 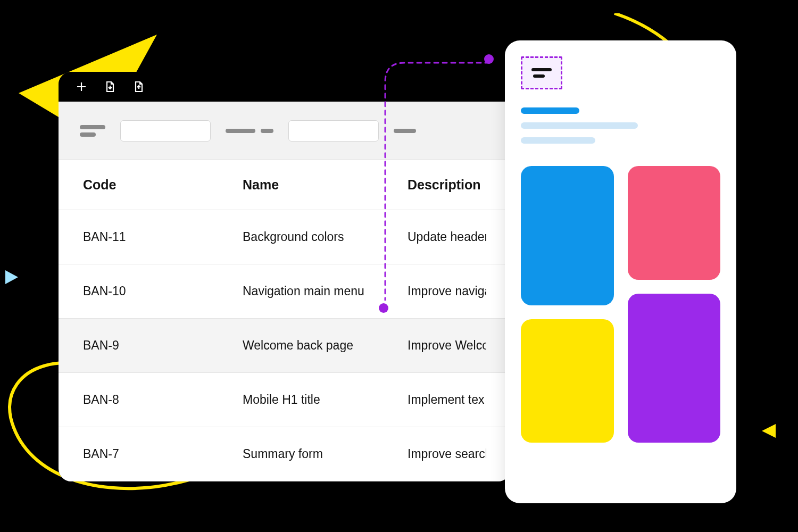 What do you see at coordinates (769, 431) in the screenshot?
I see `decor-yellow-triangle-small` at bounding box center [769, 431].